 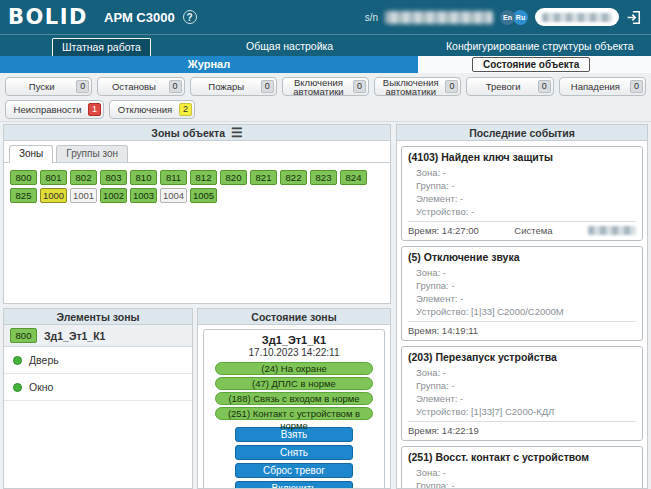 What do you see at coordinates (510, 86) in the screenshot?
I see `counter-alarms: Тревоги 0` at bounding box center [510, 86].